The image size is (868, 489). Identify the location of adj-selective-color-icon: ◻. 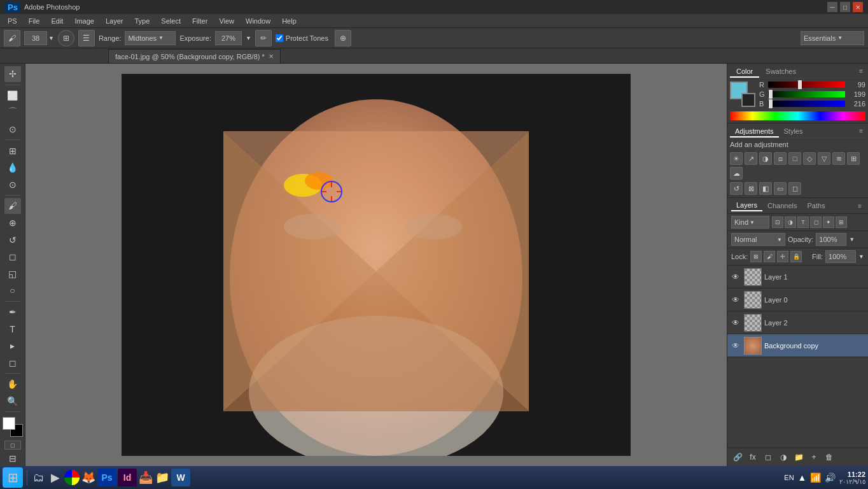
(795, 188).